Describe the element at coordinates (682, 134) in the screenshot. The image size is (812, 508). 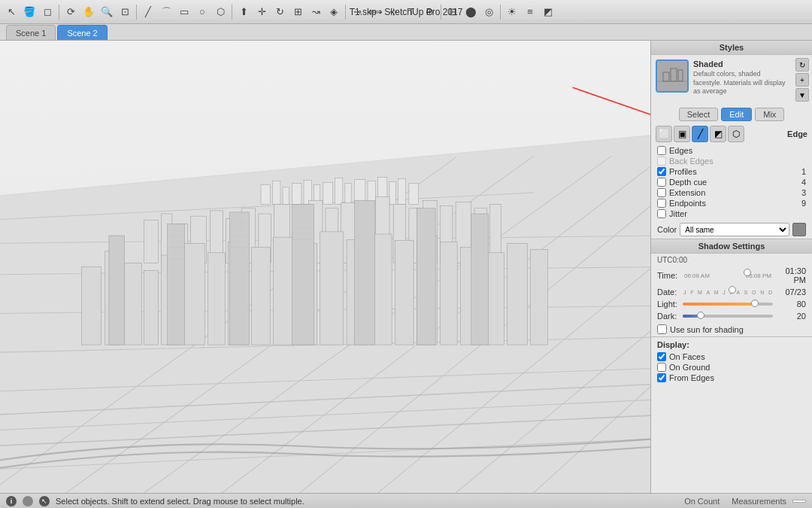
I see `background-edit-icon: ▣` at that location.